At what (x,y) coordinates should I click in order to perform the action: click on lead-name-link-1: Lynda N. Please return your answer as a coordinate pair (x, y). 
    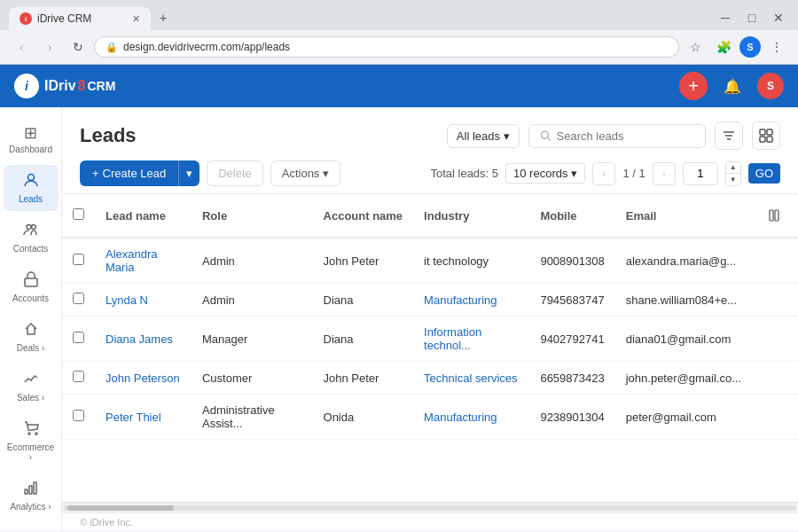
    Looking at the image, I should click on (127, 300).